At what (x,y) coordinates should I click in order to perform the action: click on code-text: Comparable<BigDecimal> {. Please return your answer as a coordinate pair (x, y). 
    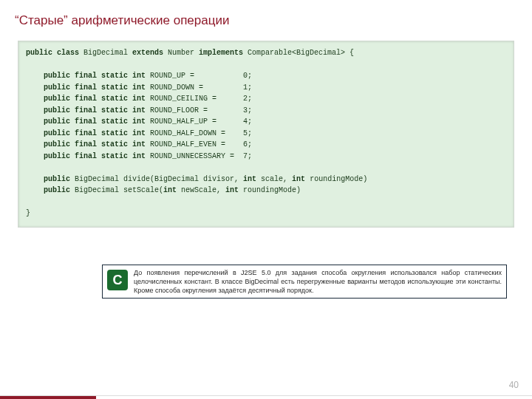
    Looking at the image, I should click on (299, 53).